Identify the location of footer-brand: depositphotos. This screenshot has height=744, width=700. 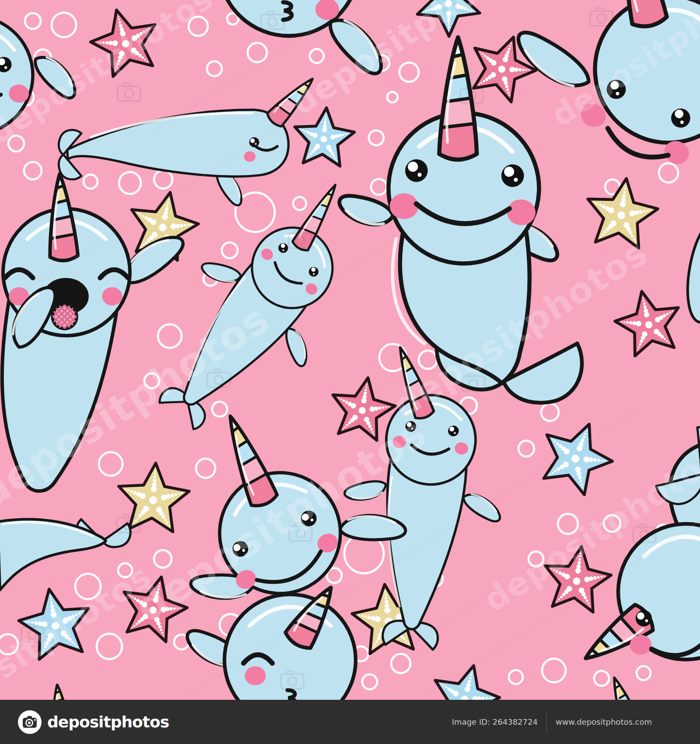
(93, 722).